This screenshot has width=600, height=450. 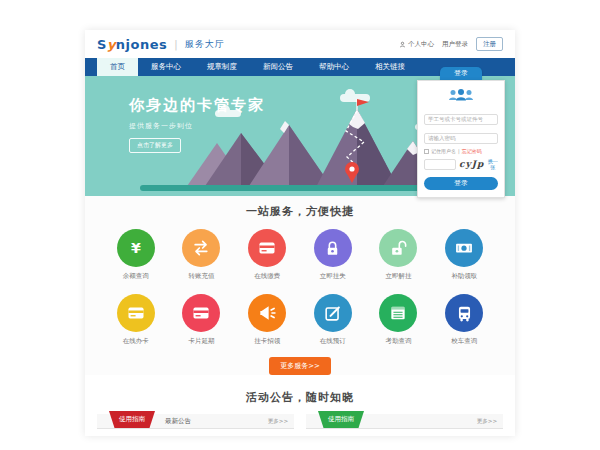 I want to click on user-icon, so click(x=402, y=44).